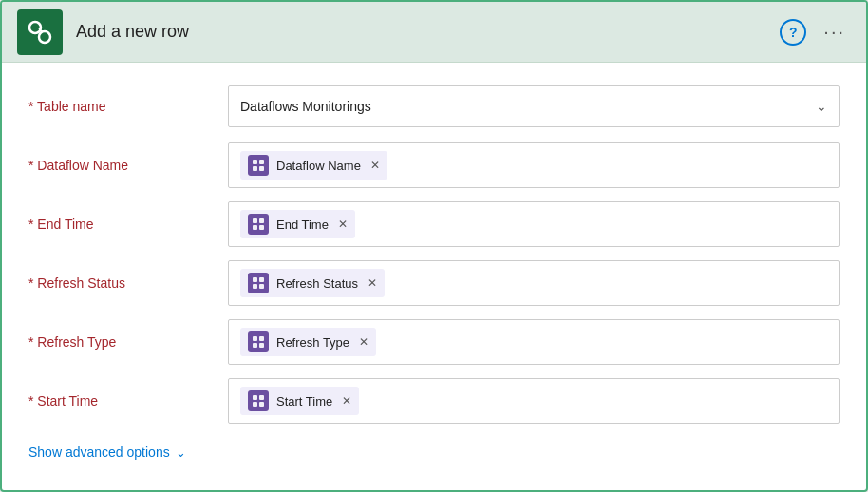 This screenshot has height=492, width=868. What do you see at coordinates (300, 401) in the screenshot?
I see `tag-start-time: Start Time ✕` at bounding box center [300, 401].